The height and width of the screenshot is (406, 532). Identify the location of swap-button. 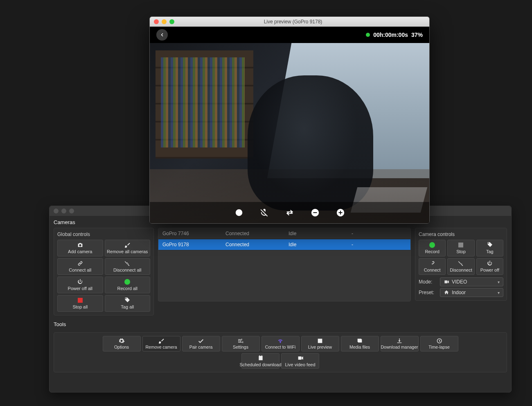
(290, 213).